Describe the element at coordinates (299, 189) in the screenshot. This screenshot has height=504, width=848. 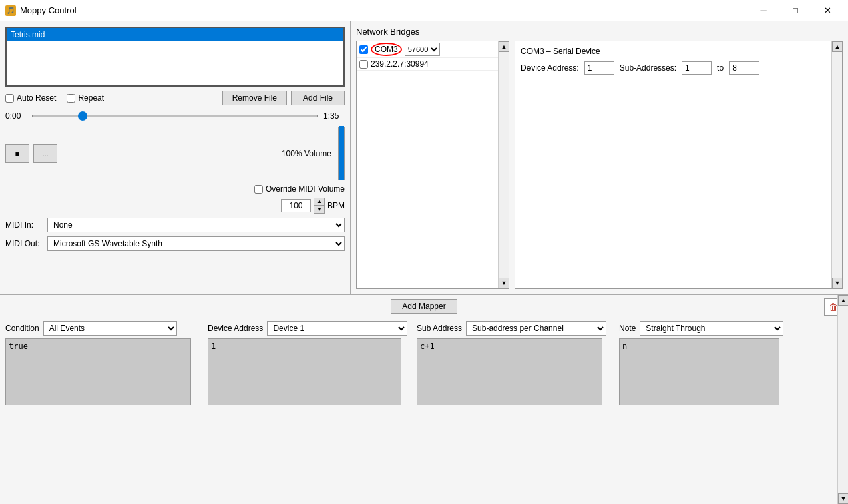
I see `override-midi-label: Override MIDI Volume` at that location.